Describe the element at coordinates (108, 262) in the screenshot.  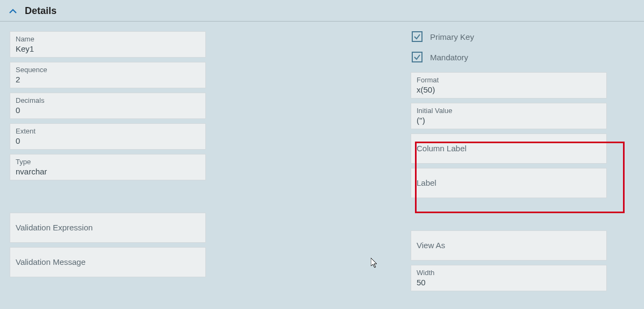
I see `validation-message-label: Validation Message` at that location.